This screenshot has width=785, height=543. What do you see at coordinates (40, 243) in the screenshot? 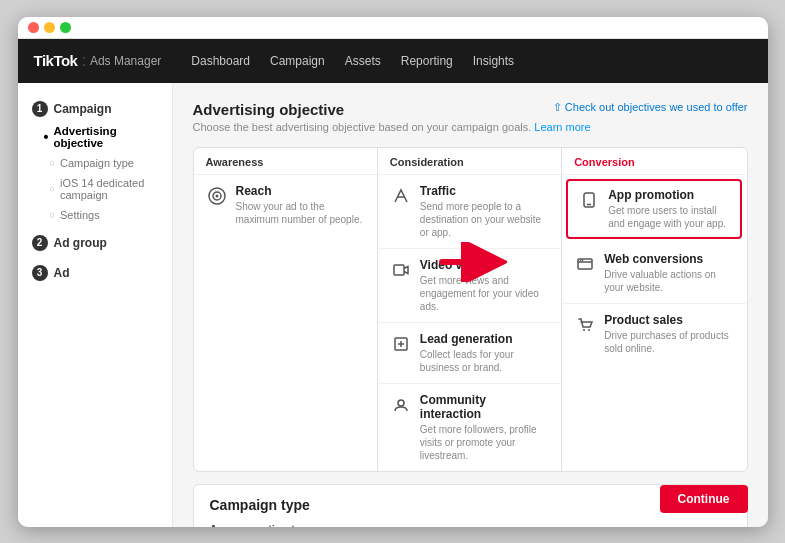
I see `sidebar-num-2: 2` at bounding box center [40, 243].